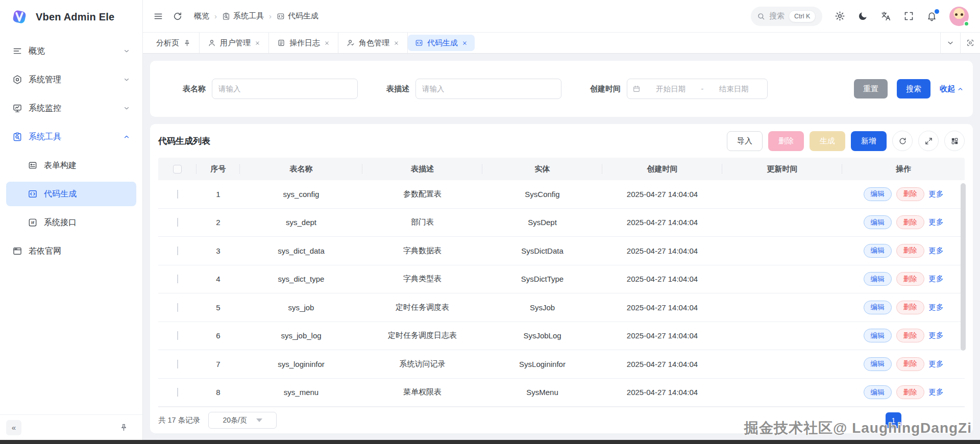  I want to click on user-avatar, so click(959, 16).